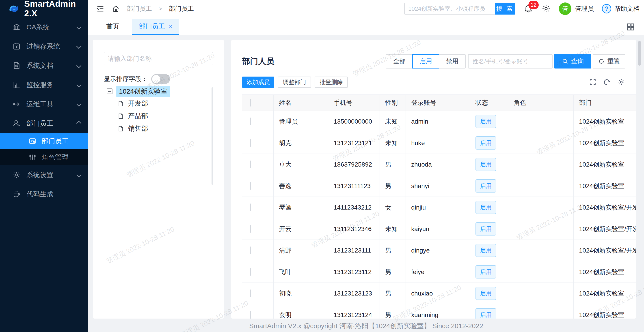  What do you see at coordinates (439, 122) in the screenshot?
I see `table-row: 管理员13500000000未知admin启用1024创新实验室` at bounding box center [439, 122].